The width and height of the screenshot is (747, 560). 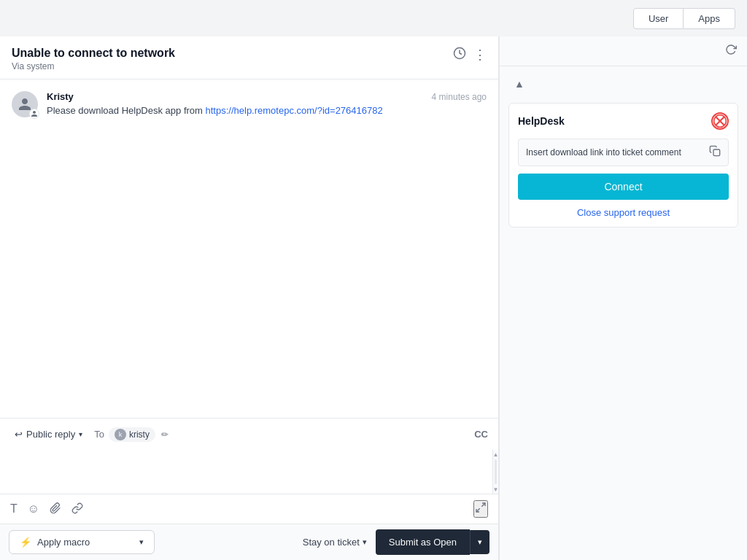 I want to click on apply-macro-btn: ⚡ Apply macro ▾, so click(x=82, y=542).